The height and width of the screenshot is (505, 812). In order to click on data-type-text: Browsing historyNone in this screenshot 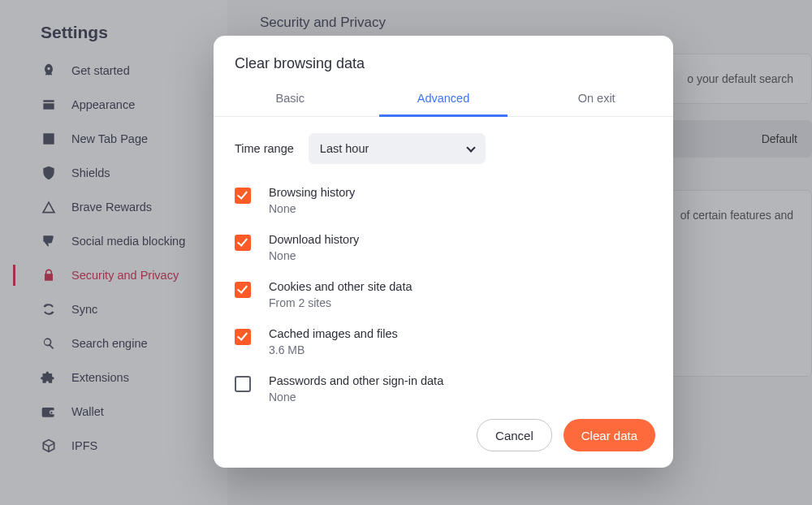, I will do `click(460, 201)`.